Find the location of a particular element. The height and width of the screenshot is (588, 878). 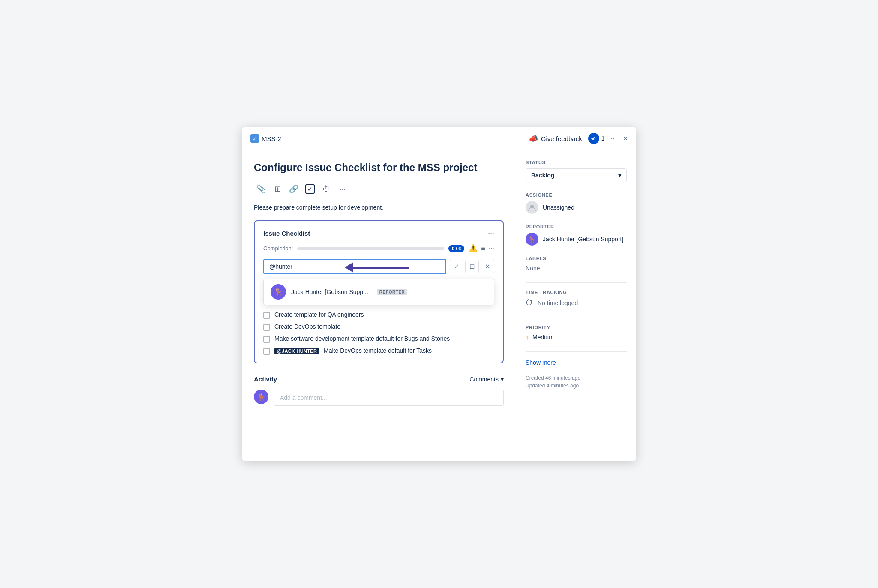

confirm-button: ✓ is located at coordinates (457, 267).